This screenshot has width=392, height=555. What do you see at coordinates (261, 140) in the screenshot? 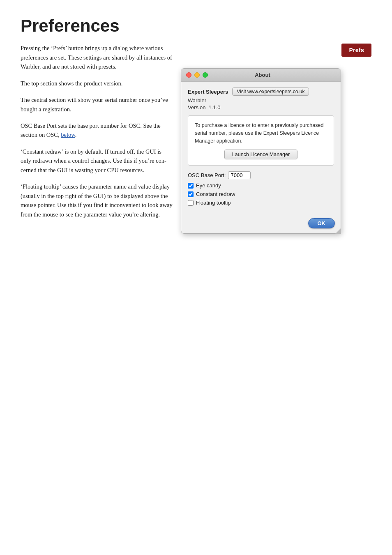
I see `licence-box: To purchase a licence or to enter a prev…` at bounding box center [261, 140].